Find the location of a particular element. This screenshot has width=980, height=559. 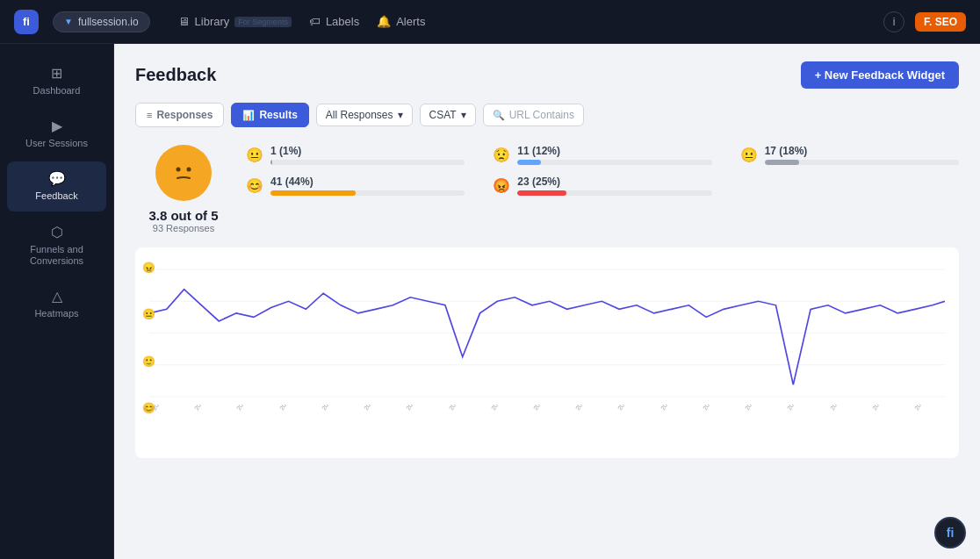

dashboard-icon: ⊞ is located at coordinates (56, 74).